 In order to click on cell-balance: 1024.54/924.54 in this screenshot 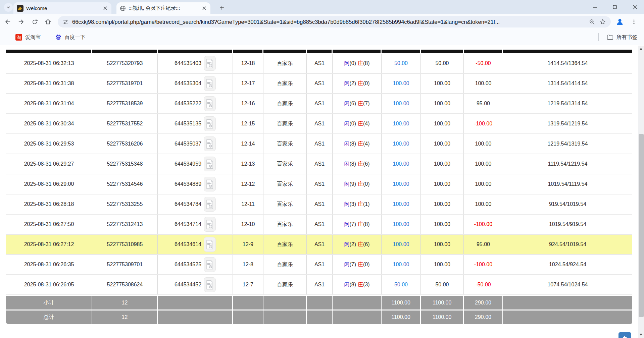, I will do `click(568, 265)`.